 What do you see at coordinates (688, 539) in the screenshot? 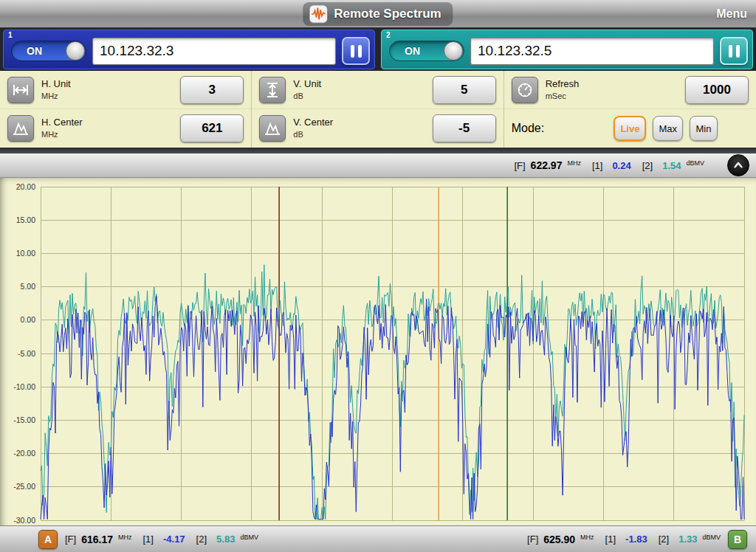
I see `device-2-level-value: 1.33` at bounding box center [688, 539].